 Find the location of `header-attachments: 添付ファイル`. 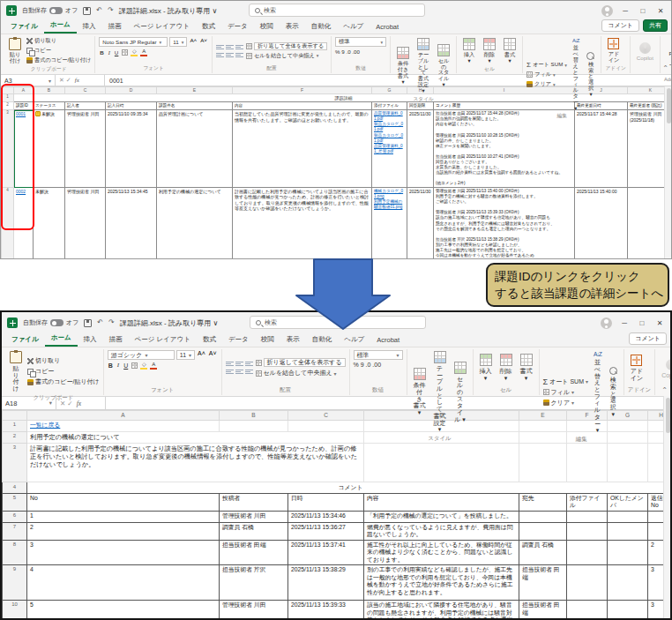

header-attachments: 添付ファイル is located at coordinates (390, 106).